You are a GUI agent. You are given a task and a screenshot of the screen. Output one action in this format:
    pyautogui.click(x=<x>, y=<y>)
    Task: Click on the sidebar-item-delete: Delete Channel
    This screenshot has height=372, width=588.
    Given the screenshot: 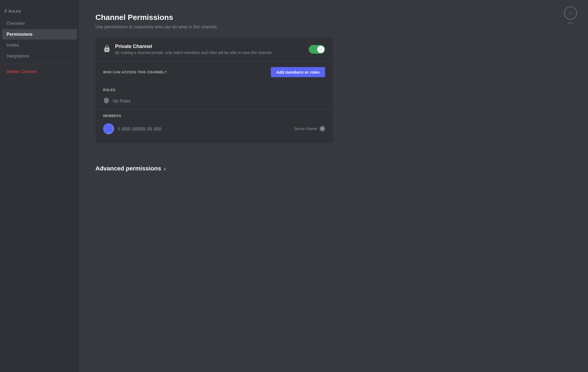 What is the action you would take?
    pyautogui.click(x=40, y=72)
    